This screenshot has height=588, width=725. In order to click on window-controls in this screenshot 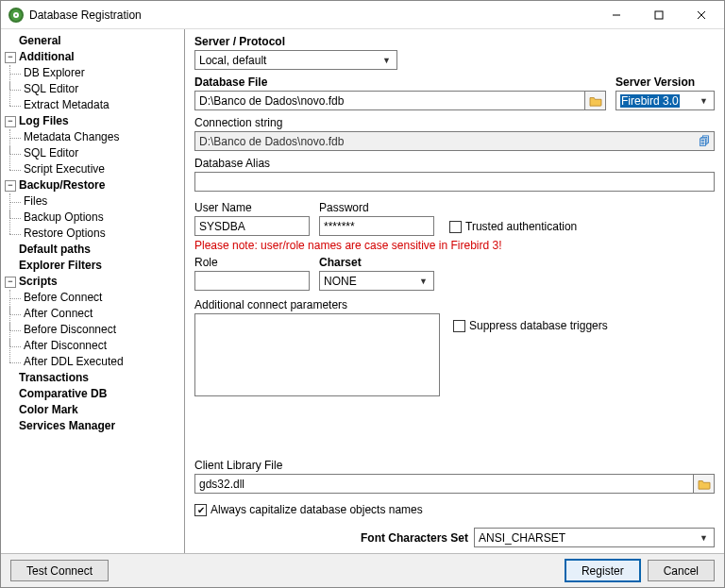, I will do `click(659, 15)`.